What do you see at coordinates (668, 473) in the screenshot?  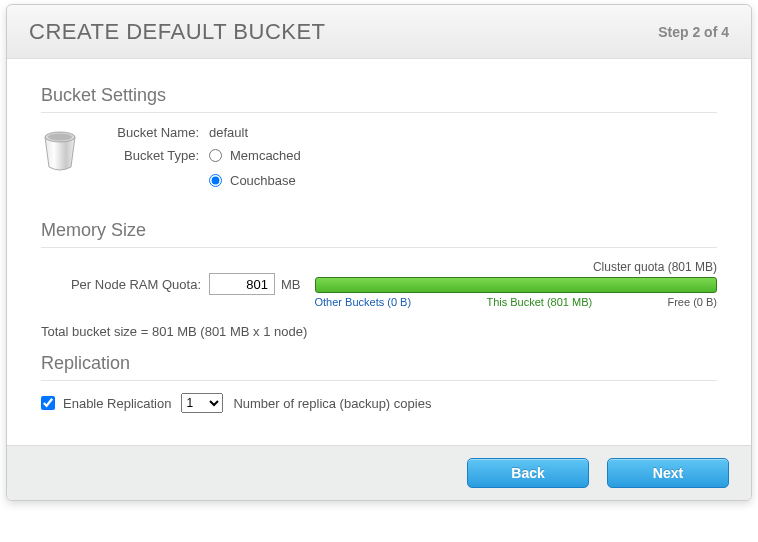 I see `next-button: Next` at bounding box center [668, 473].